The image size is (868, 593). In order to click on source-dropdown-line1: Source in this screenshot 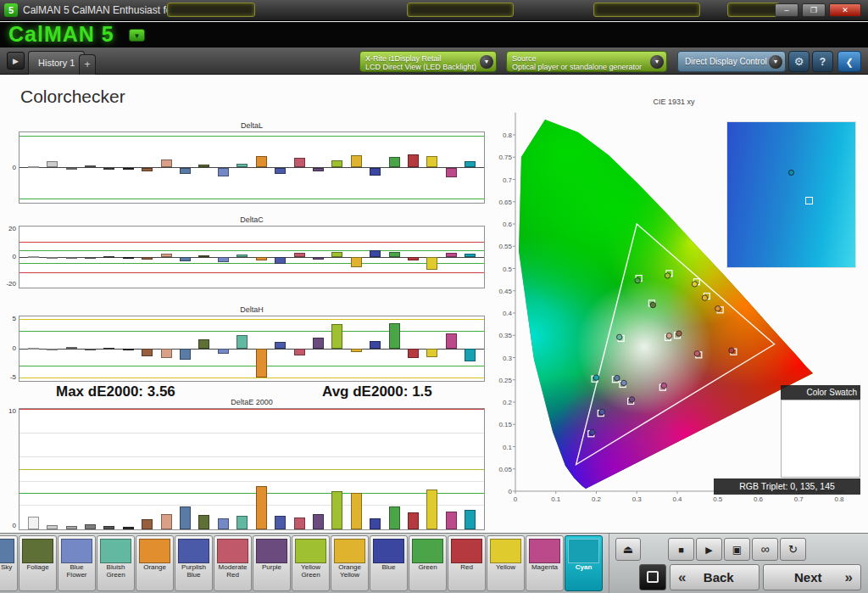, I will do `click(587, 58)`.